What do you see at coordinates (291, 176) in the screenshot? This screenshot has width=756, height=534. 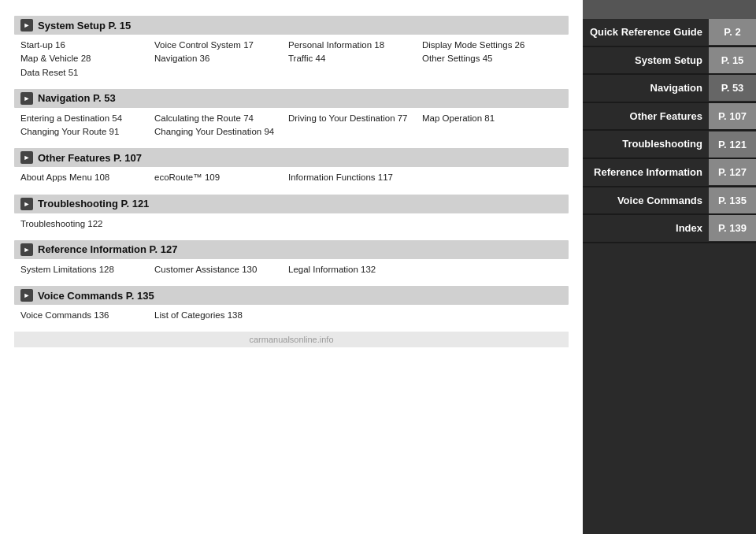 I see `section-content-other-features: About Apps Menu 108ecoRoute™ 109Informat…` at bounding box center [291, 176].